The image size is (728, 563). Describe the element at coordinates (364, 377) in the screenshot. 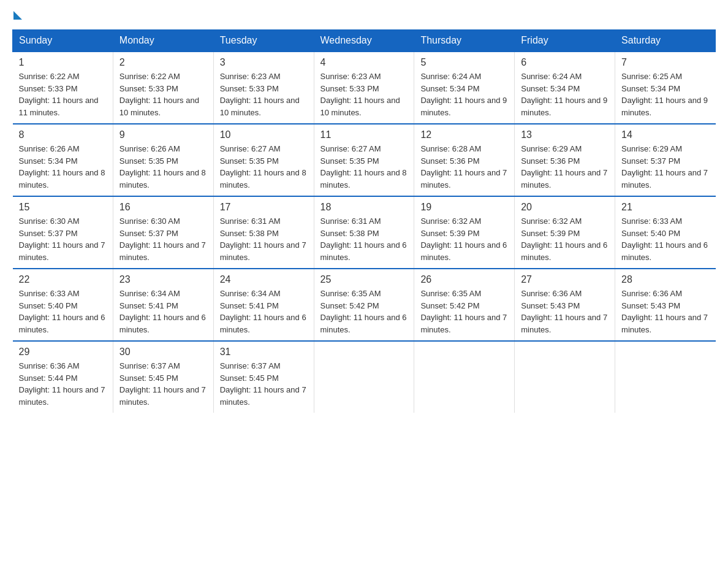

I see `calendar-week-row: 29 Sunrise: 6:36 AM Sunset: 5:44 PM Dayl…` at that location.